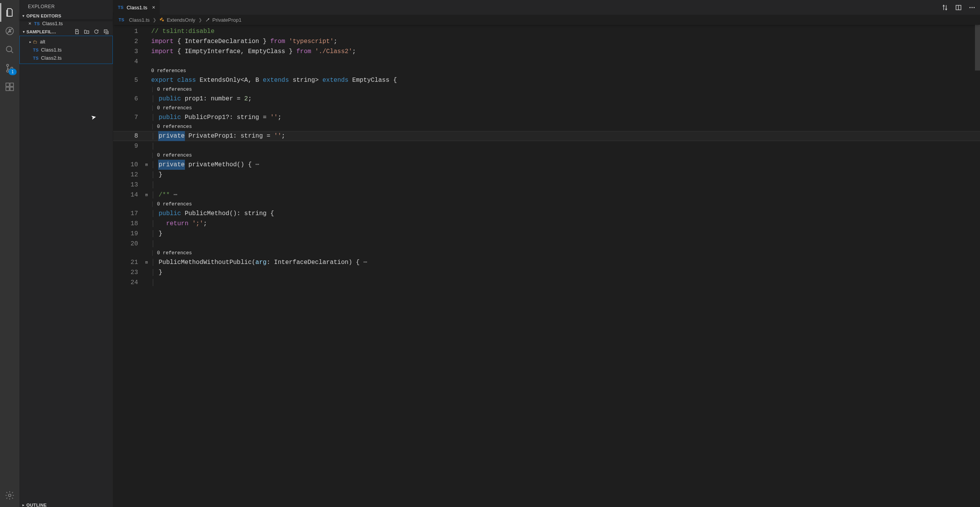 This screenshot has width=980, height=507. Describe the element at coordinates (136, 7) in the screenshot. I see `tab-class1: TS Class1.ts ×` at that location.